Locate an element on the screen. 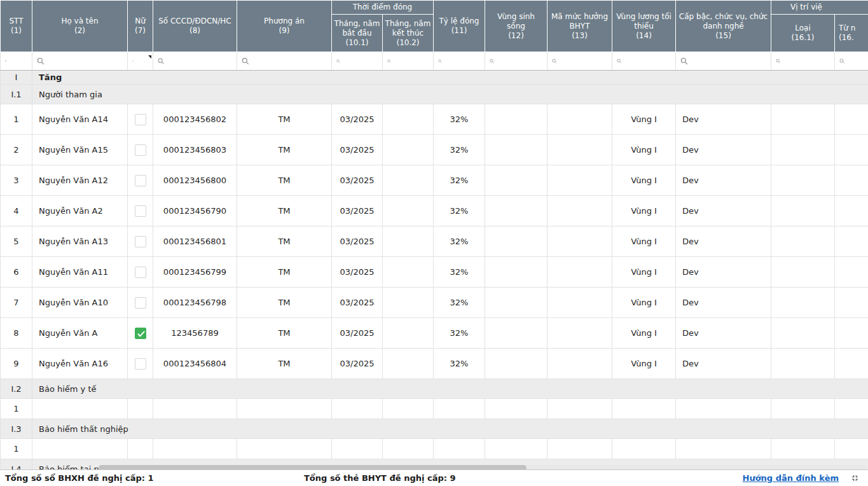  filter-input-phuong_an is located at coordinates (291, 61).